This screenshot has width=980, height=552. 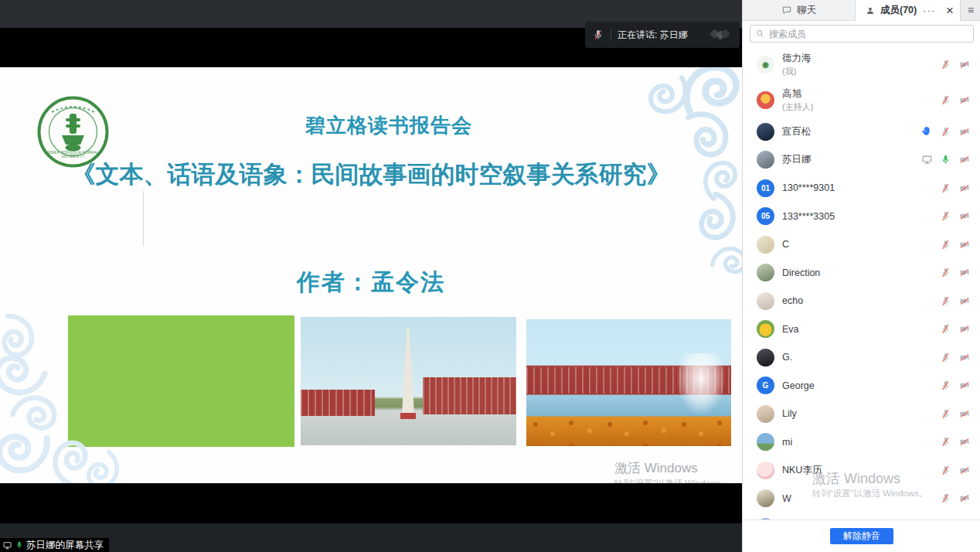 What do you see at coordinates (801, 273) in the screenshot?
I see `member-texts: Direction` at bounding box center [801, 273].